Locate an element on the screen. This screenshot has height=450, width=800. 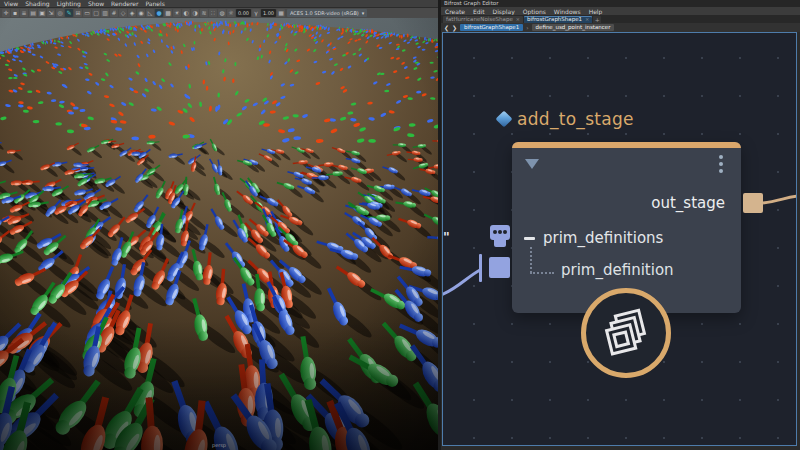
prim-definition-wire is located at coordinates (462, 282).